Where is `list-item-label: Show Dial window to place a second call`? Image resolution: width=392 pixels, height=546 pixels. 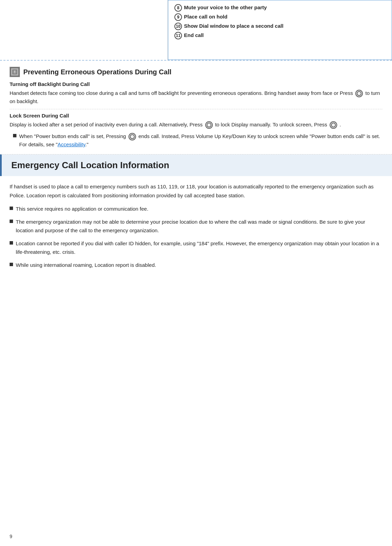 list-item-label: Show Dial window to place a second call is located at coordinates (234, 26).